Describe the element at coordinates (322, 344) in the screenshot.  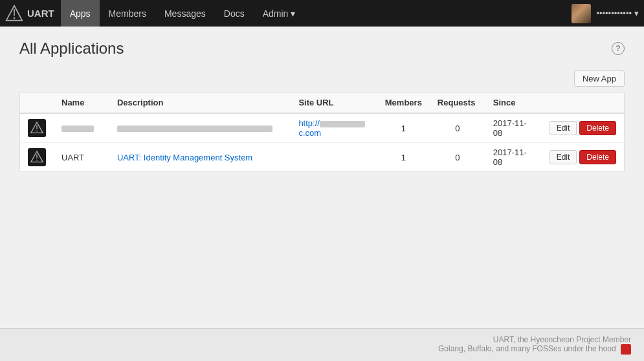
I see `footer: UART, the Hyeoncheon Project Member Gola…` at that location.